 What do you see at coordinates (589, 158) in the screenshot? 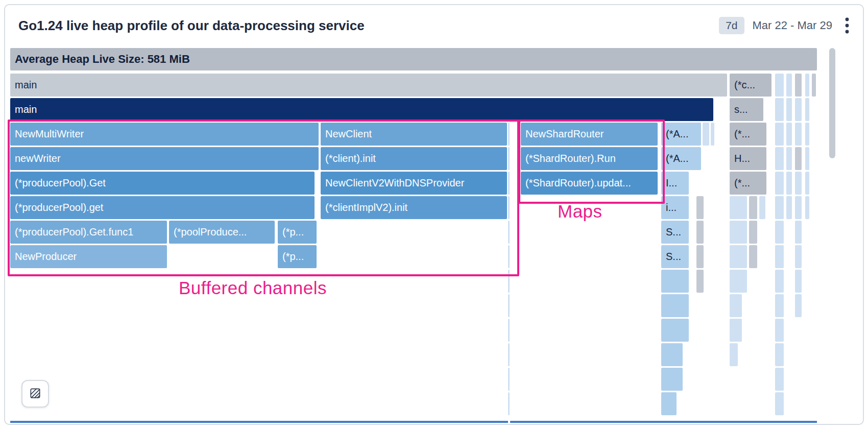
I see `flame-bar: (*ShardRouter).Run` at bounding box center [589, 158].